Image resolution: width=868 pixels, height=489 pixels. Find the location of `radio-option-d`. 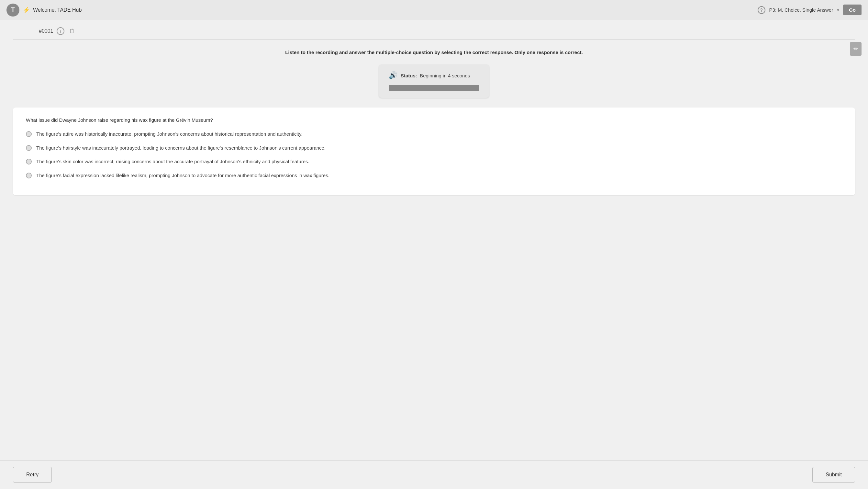

radio-option-d is located at coordinates (29, 175).